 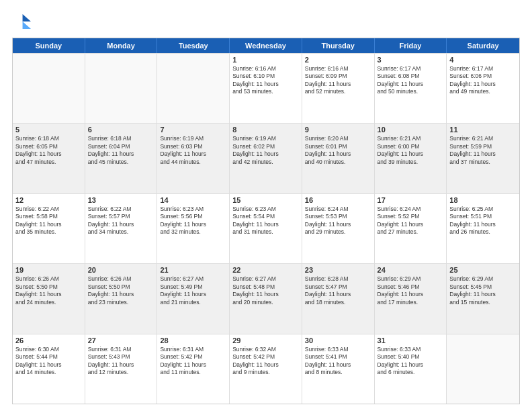 I want to click on cell-info: Sunrise: 6:29 AMSunset: 5:45 PMDaylight:…, so click(x=483, y=291).